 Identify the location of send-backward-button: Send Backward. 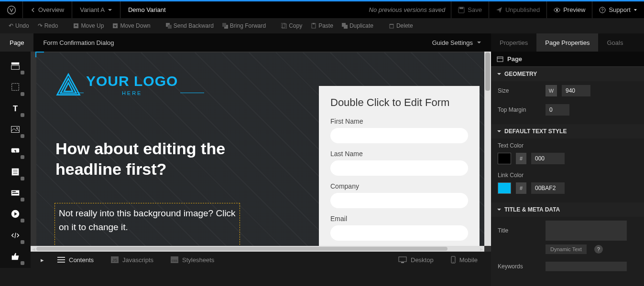
(190, 26).